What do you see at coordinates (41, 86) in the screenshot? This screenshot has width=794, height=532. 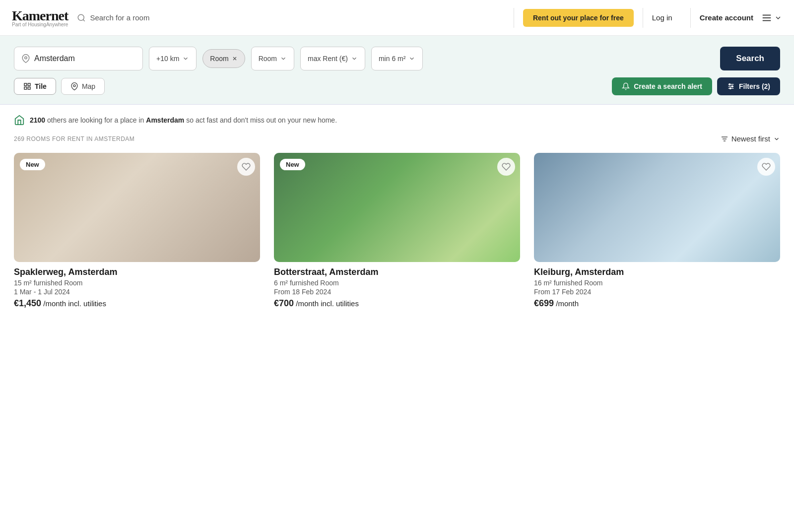 I see `tile-label: Tile` at bounding box center [41, 86].